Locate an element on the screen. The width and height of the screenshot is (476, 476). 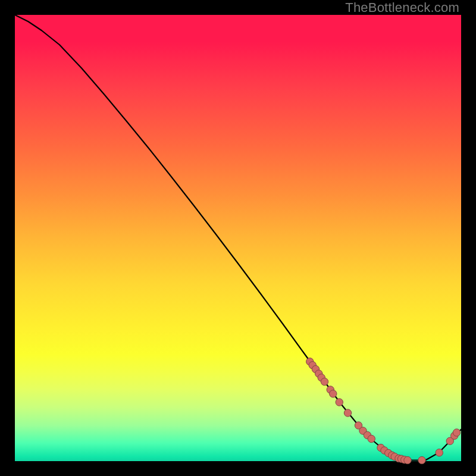
watermark-text: TheBottleneck.com is located at coordinates (402, 8).